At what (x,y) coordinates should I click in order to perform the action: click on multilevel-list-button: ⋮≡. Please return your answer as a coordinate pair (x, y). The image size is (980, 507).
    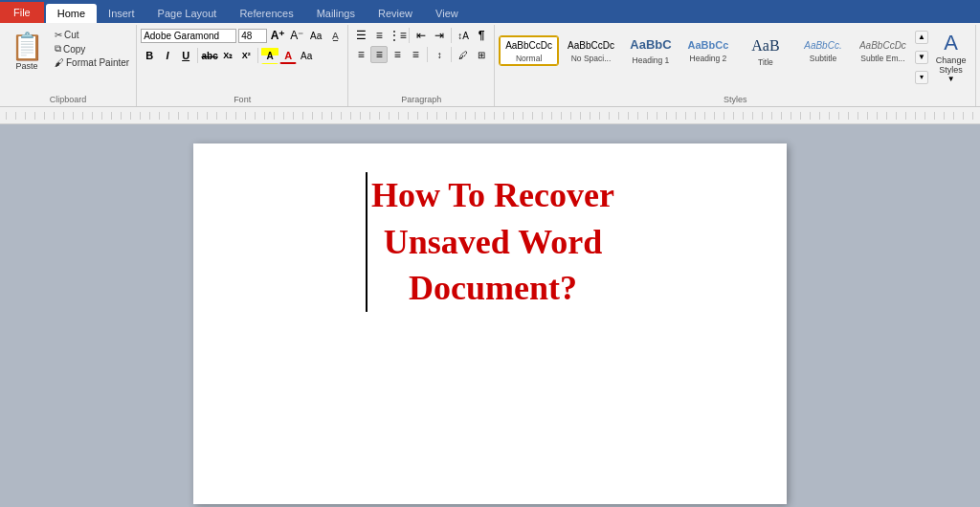
    Looking at the image, I should click on (397, 35).